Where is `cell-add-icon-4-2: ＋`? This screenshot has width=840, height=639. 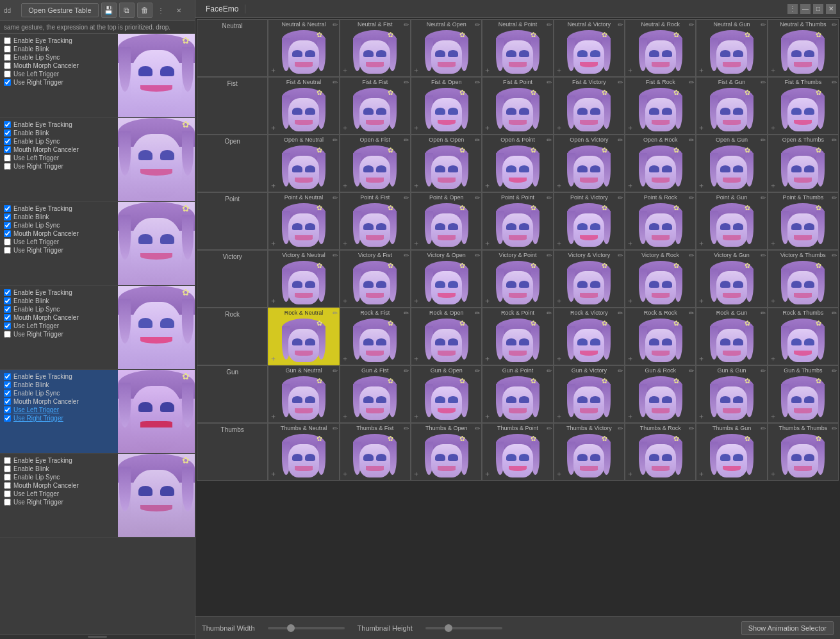
cell-add-icon-4-2: ＋ is located at coordinates (416, 301).